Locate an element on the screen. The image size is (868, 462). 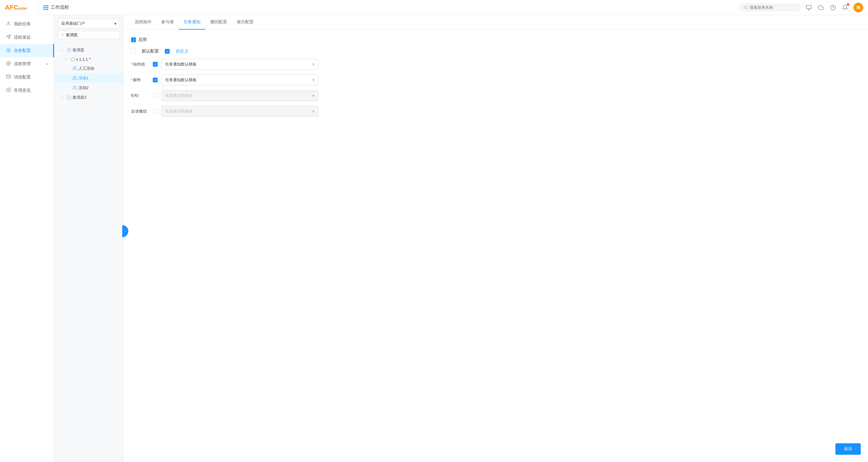
header-search is located at coordinates (770, 7).